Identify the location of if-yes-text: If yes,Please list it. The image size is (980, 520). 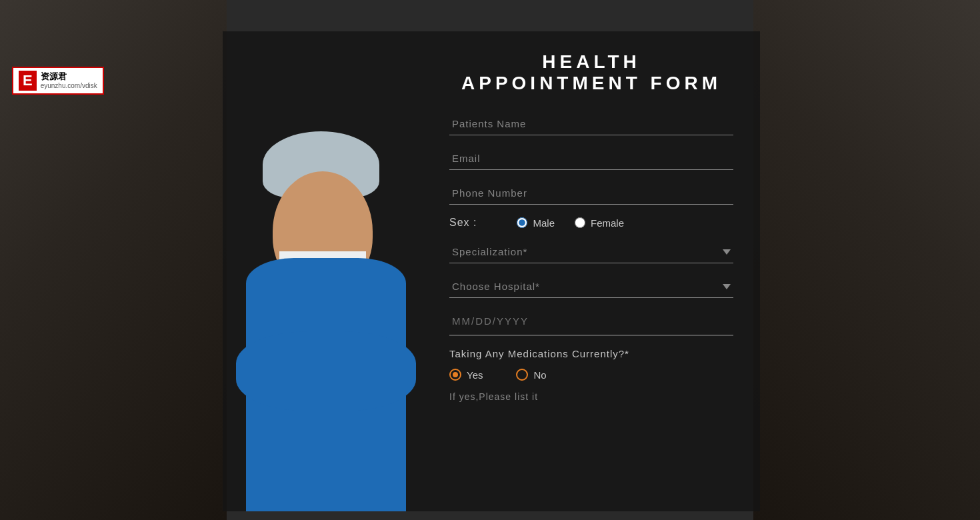
(591, 397).